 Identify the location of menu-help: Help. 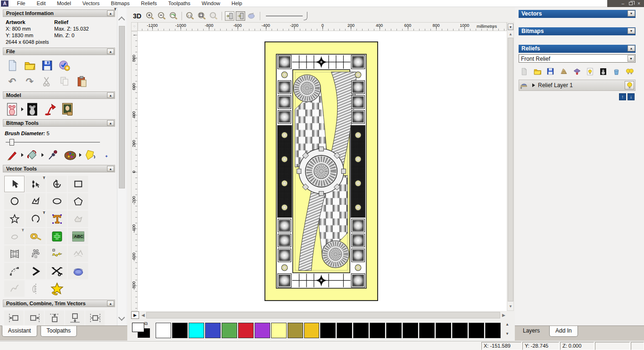
(237, 3).